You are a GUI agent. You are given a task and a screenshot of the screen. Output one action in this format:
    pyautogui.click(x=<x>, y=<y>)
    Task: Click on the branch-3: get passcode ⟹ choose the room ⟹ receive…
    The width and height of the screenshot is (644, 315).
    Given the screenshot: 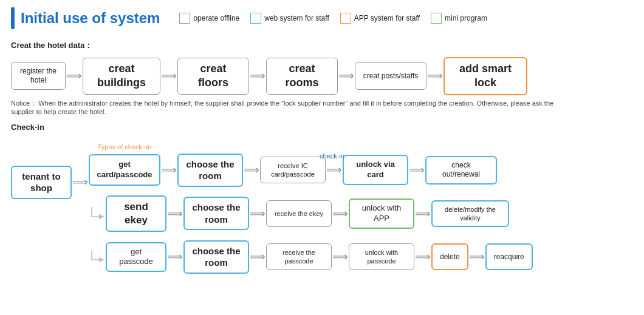 What is the action you would take?
    pyautogui.click(x=311, y=257)
    